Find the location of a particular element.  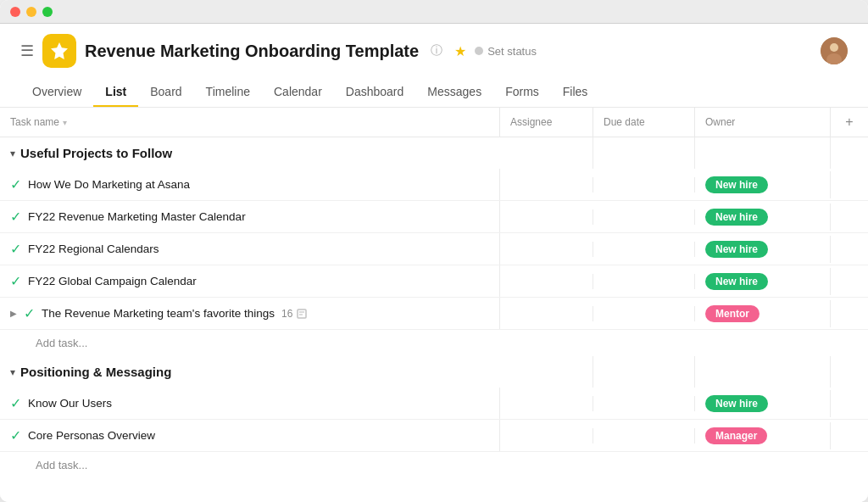

tab-dashboard: Dashboard is located at coordinates (375, 92).